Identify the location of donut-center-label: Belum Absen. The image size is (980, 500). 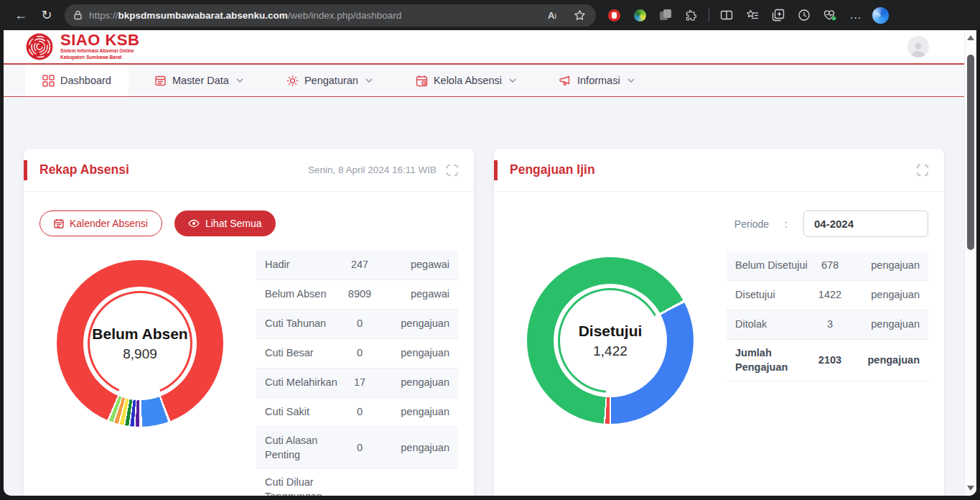
(139, 334).